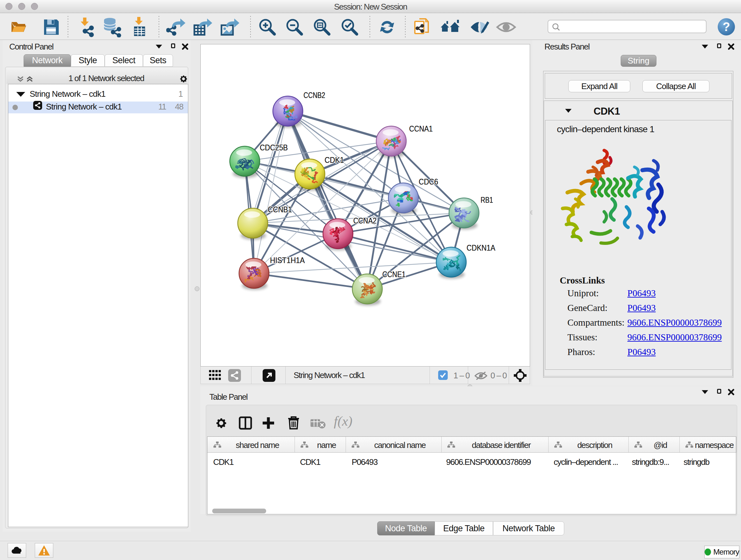  I want to click on svg-text: CDC25B, so click(274, 147).